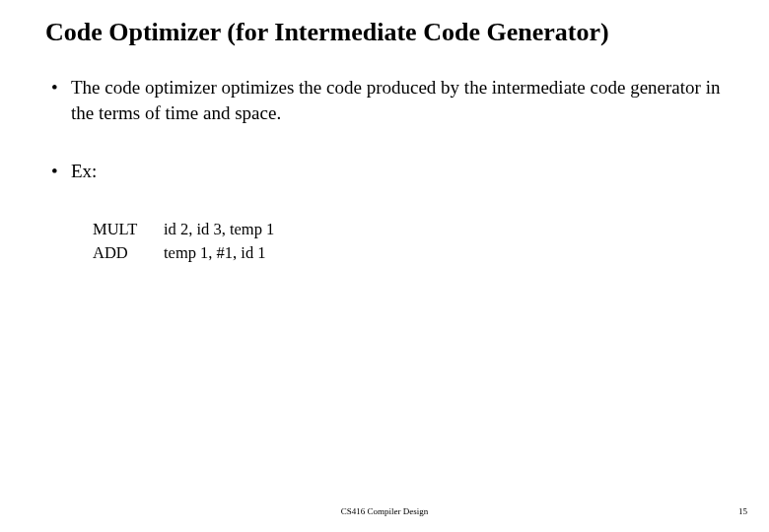 The width and height of the screenshot is (769, 532). Describe the element at coordinates (128, 230) in the screenshot. I see `code-op: MULT` at that location.